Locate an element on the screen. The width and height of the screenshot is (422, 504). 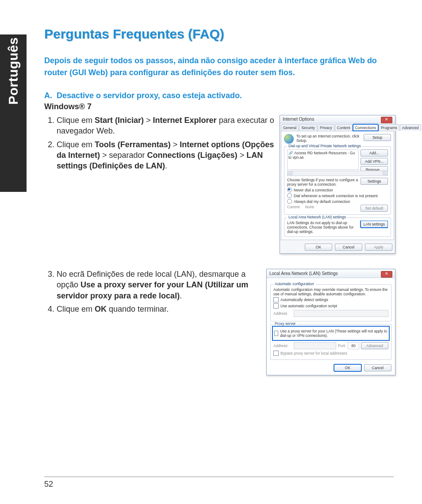
dialog-title: Local Area Network (LAN) Settings is located at coordinates (303, 273).